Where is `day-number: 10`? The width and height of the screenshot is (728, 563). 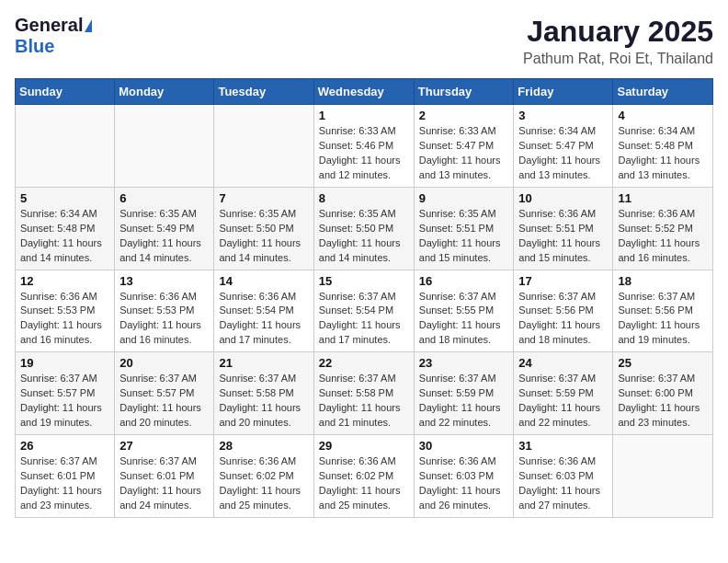 day-number: 10 is located at coordinates (563, 199).